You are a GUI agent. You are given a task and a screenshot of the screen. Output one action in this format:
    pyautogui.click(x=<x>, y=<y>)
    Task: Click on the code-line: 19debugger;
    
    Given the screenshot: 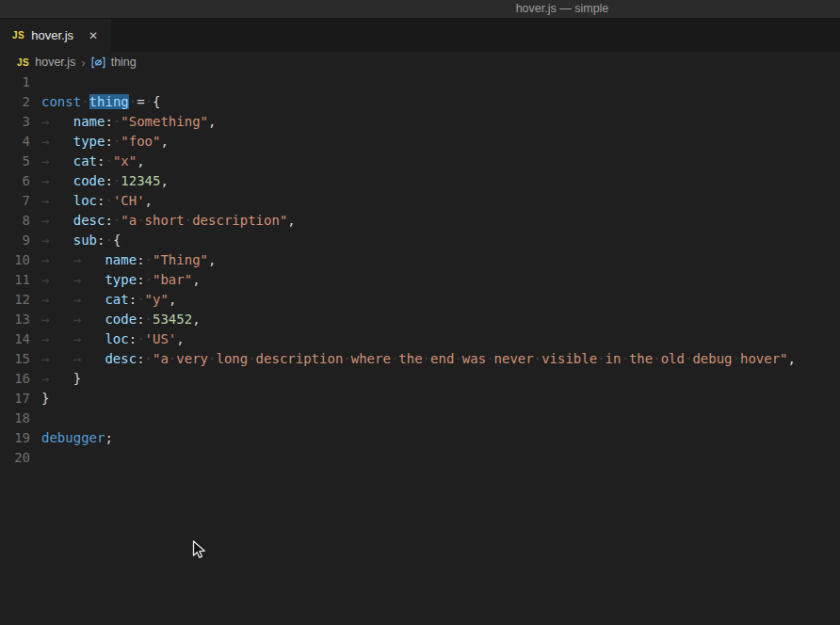 What is the action you would take?
    pyautogui.click(x=420, y=439)
    